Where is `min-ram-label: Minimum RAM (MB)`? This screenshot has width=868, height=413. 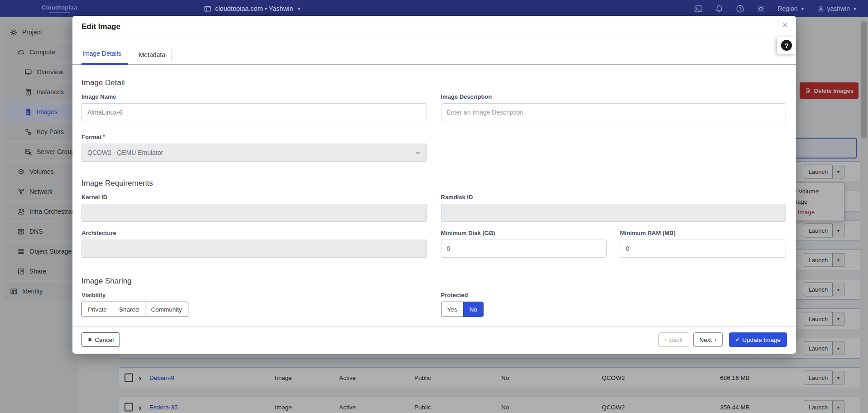 min-ram-label: Minimum RAM (MB) is located at coordinates (703, 233).